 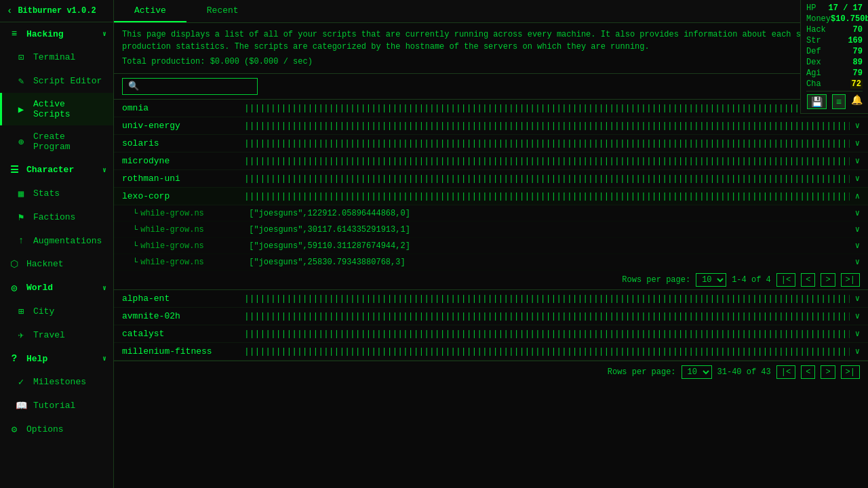 What do you see at coordinates (225, 62) in the screenshot?
I see `total-production-value: $0.000` at bounding box center [225, 62].